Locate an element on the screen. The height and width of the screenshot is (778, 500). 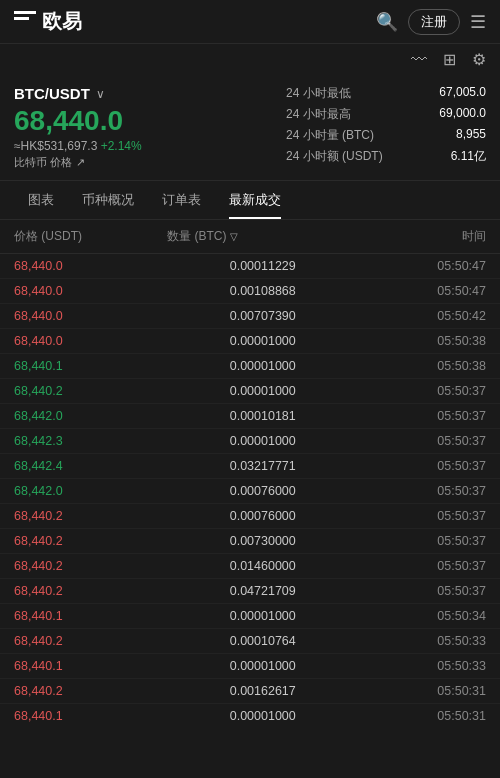
cell-qty: 0.00010764 is located at coordinates (262, 641).